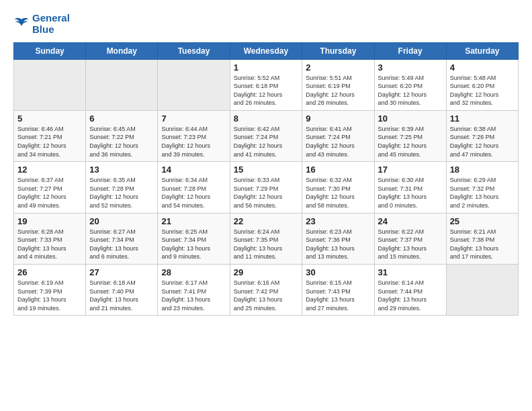 The height and width of the screenshot is (411, 532). What do you see at coordinates (338, 295) in the screenshot?
I see `day-info: Sunrise: 6:15 AM Sunset: 7:43 PM Dayligh…` at bounding box center [338, 295].